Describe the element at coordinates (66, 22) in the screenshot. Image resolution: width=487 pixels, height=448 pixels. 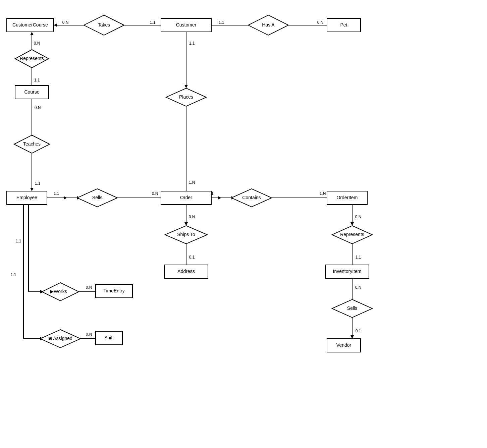
I see `card-takes-cc: 0.N` at that location.